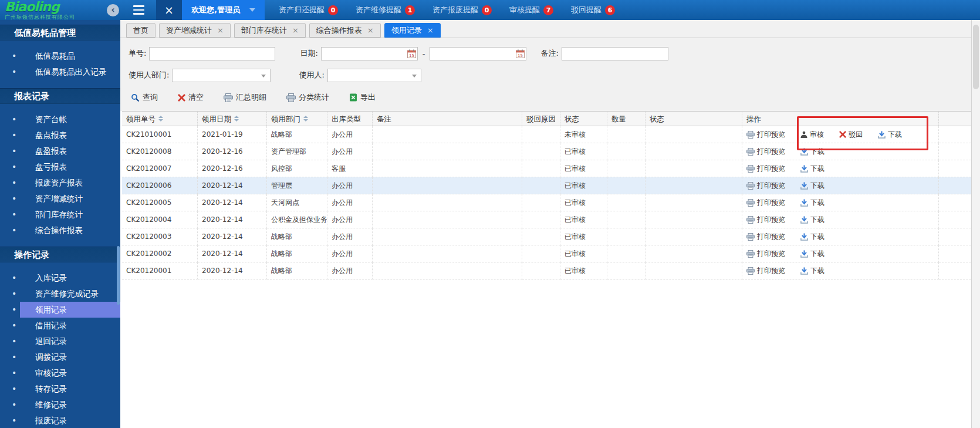  I want to click on sidebar-item: • 部门库存统计, so click(60, 215).